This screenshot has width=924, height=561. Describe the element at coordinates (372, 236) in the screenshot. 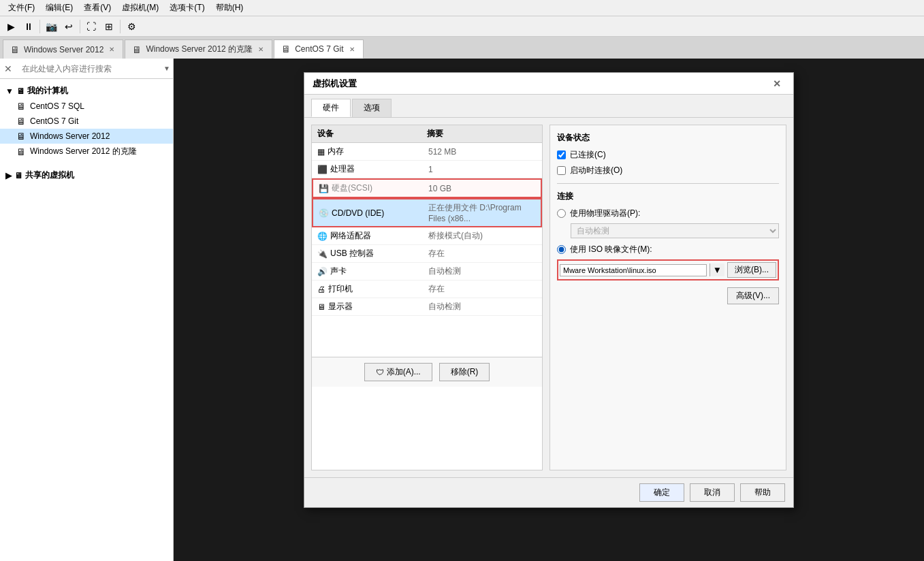

I see `device-name-network: 🌐 网络适配器` at that location.